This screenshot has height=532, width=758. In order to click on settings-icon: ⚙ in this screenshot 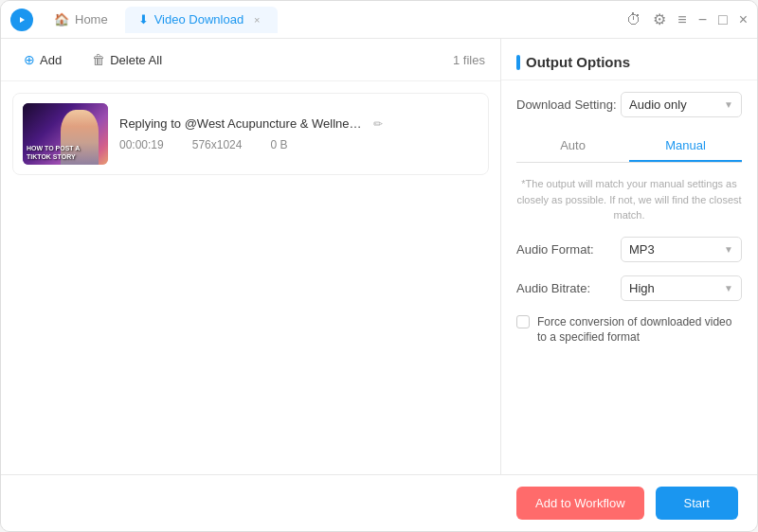, I will do `click(659, 19)`.